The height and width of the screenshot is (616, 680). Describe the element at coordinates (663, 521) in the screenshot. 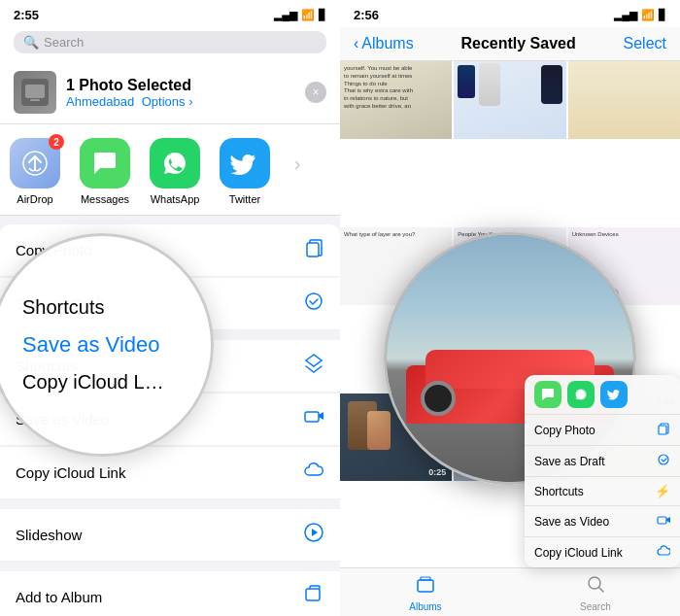

I see `mini-video-icon` at that location.